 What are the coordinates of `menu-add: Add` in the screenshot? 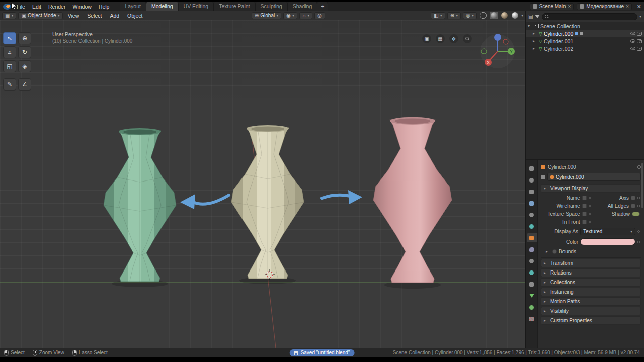 It's located at (115, 16).